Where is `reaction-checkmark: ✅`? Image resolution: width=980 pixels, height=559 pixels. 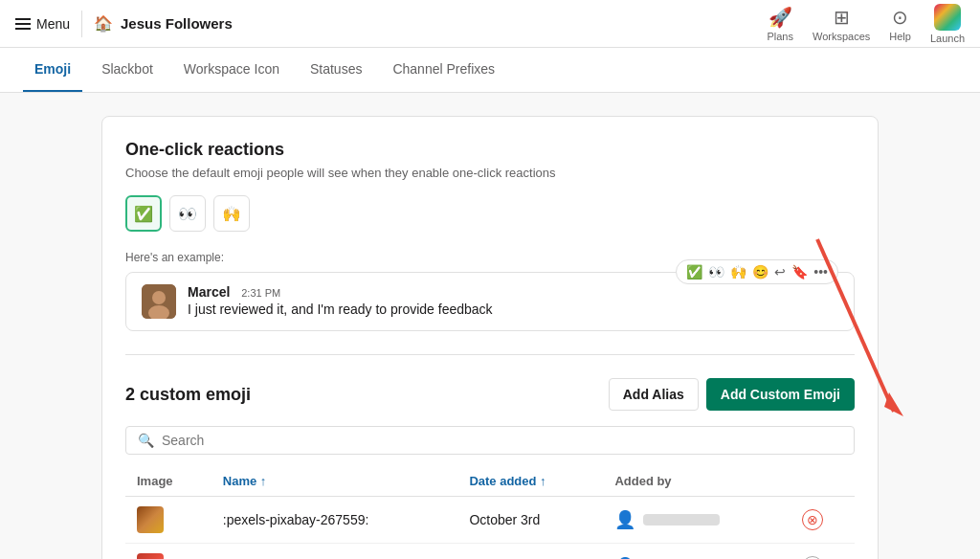 reaction-checkmark: ✅ is located at coordinates (695, 272).